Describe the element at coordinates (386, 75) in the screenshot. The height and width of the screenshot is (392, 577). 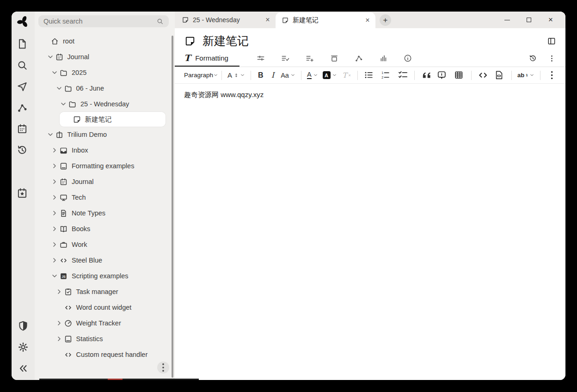
I see `numbered-list-button: 12` at that location.